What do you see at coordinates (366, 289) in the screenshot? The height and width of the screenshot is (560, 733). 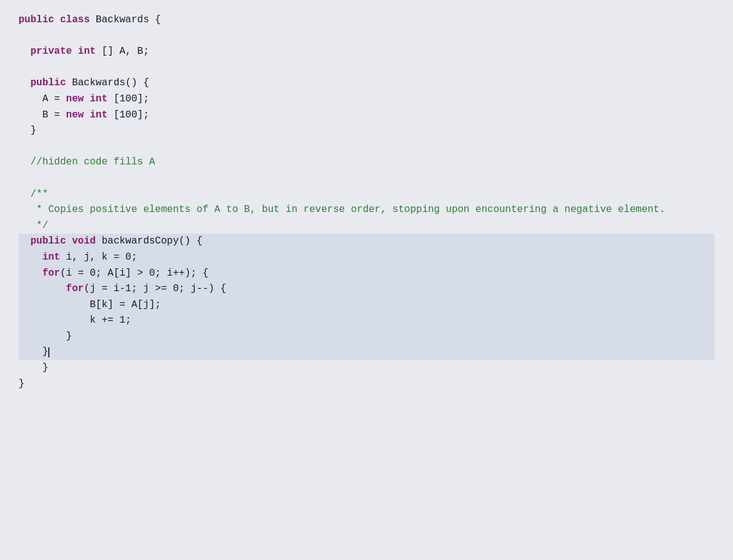 I see `code-line-18: for(j = i-1; j >= 0; j--) {` at bounding box center [366, 289].